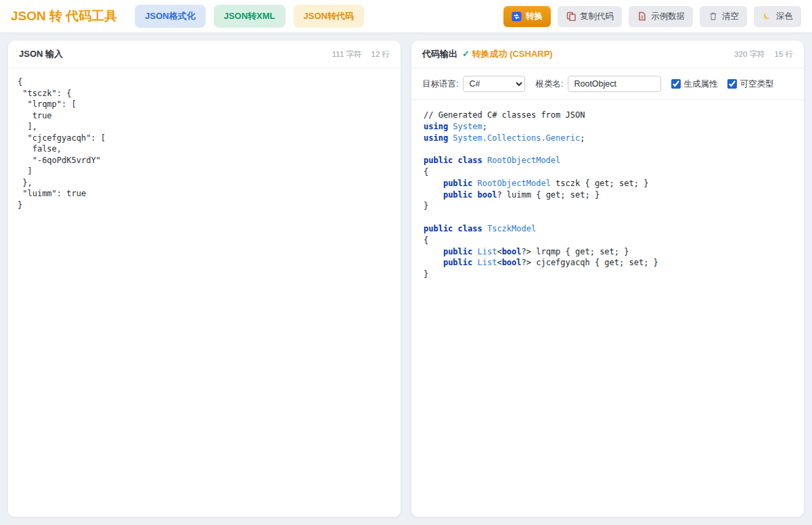 The width and height of the screenshot is (812, 525). Describe the element at coordinates (652, 16) in the screenshot. I see `action-buttons: 转换 复制代码 示例数据 清空 深色` at that location.